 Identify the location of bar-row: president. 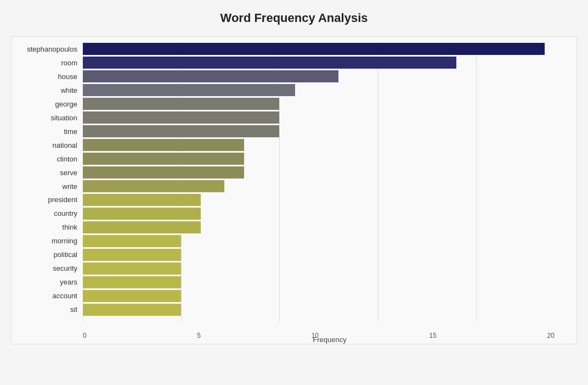
(286, 200).